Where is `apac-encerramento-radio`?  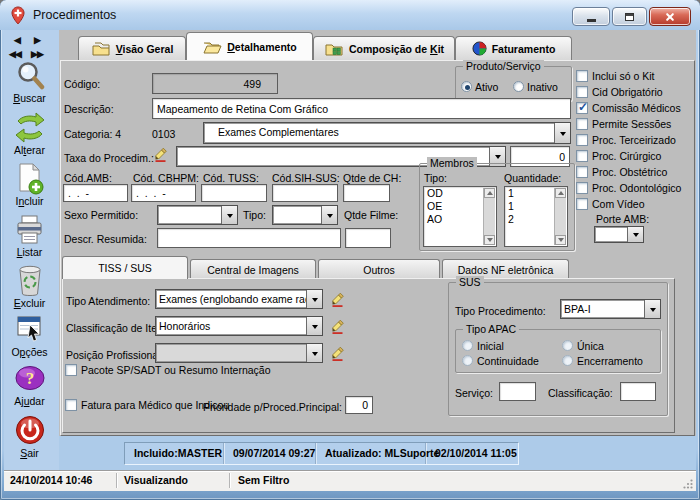
apac-encerramento-radio is located at coordinates (568, 360).